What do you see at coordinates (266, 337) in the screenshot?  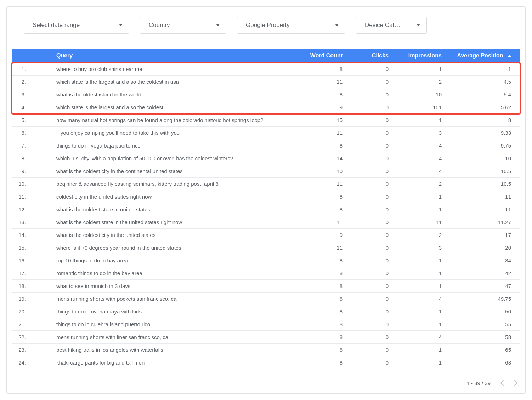 I see `table-row: 22.mens running shorts with liner san fr…` at bounding box center [266, 337].